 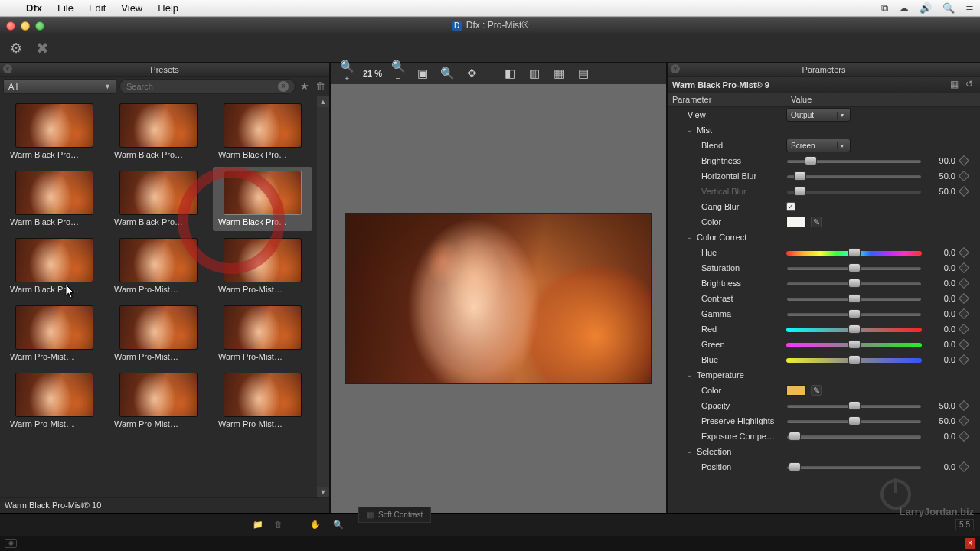 What do you see at coordinates (168, 8) in the screenshot?
I see `menu-help: Help` at bounding box center [168, 8].